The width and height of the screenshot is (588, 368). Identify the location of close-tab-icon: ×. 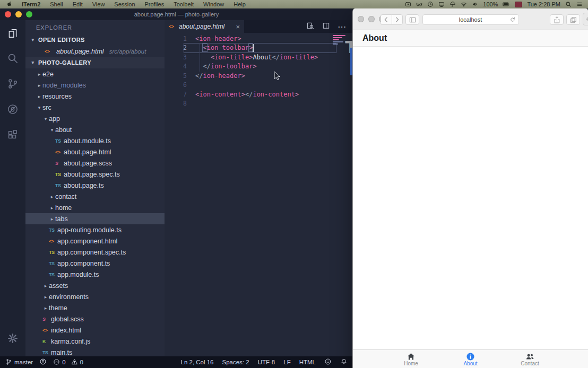
(238, 27).